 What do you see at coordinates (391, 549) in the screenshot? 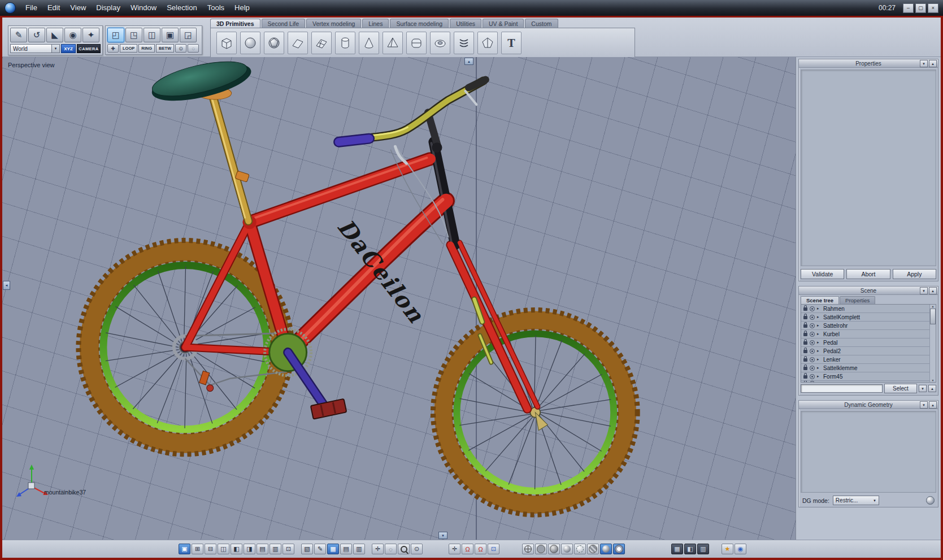
I see `marquee-select-icon: ◌` at bounding box center [391, 549].